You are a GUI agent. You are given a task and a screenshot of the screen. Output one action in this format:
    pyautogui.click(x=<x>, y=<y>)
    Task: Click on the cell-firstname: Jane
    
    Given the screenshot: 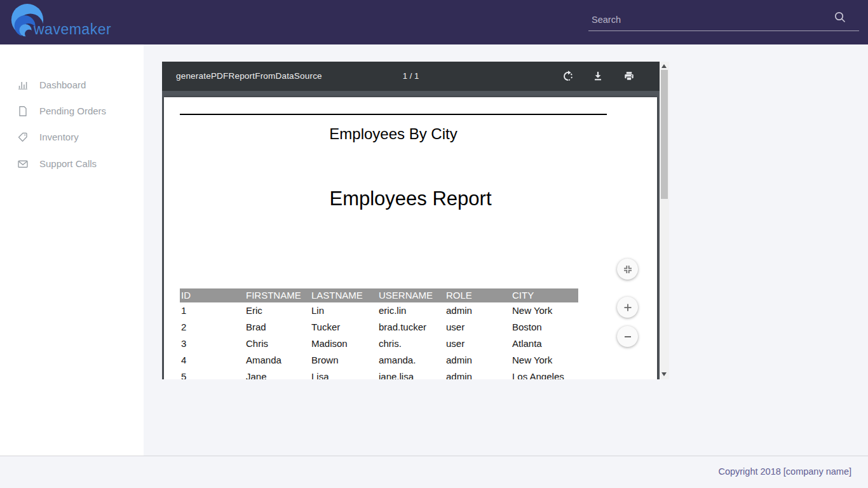 What is the action you would take?
    pyautogui.click(x=277, y=374)
    